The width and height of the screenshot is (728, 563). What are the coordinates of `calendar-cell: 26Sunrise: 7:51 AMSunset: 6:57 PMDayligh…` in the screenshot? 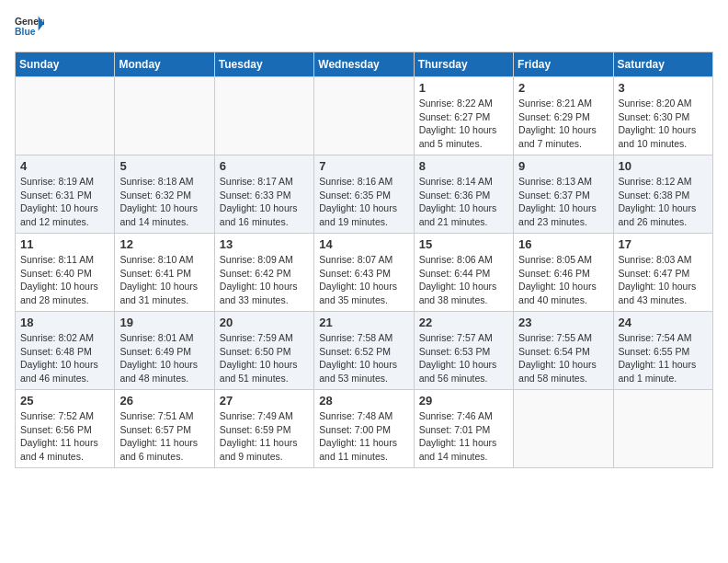 It's located at (165, 429).